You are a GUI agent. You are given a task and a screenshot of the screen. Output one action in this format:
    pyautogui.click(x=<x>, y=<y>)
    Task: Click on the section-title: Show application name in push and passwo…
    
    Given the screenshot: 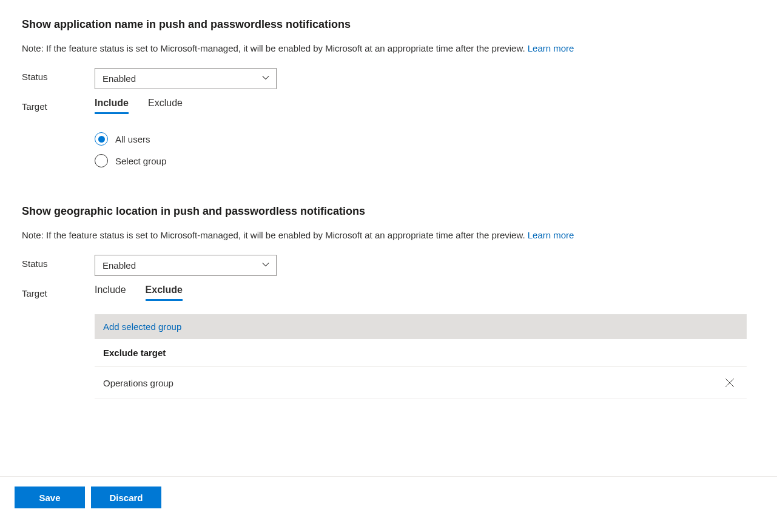 What is the action you would take?
    pyautogui.click(x=388, y=24)
    